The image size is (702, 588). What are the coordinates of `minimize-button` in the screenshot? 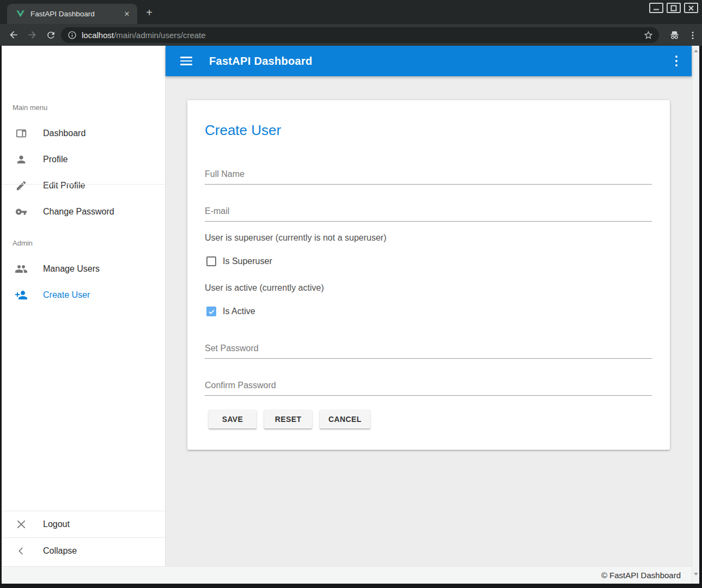 It's located at (656, 8).